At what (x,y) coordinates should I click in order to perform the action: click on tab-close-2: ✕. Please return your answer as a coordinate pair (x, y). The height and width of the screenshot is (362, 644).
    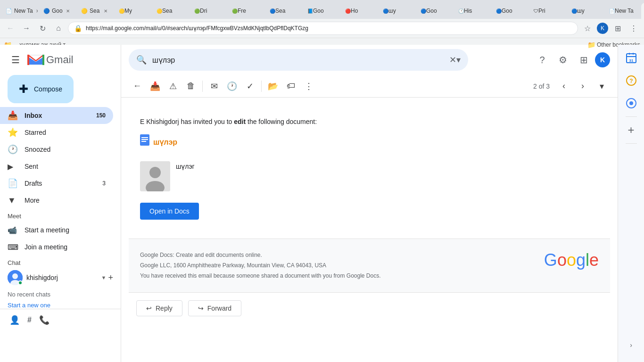
    Looking at the image, I should click on (66, 11).